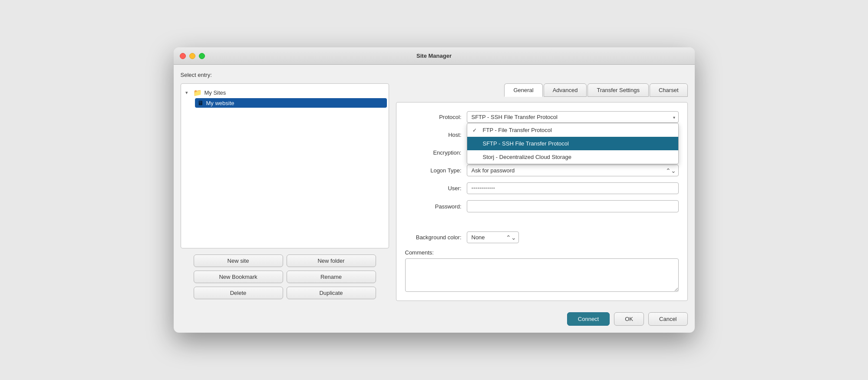 This screenshot has width=868, height=380. What do you see at coordinates (238, 277) in the screenshot?
I see `new-bookmark-button: New Bookmark` at bounding box center [238, 277].